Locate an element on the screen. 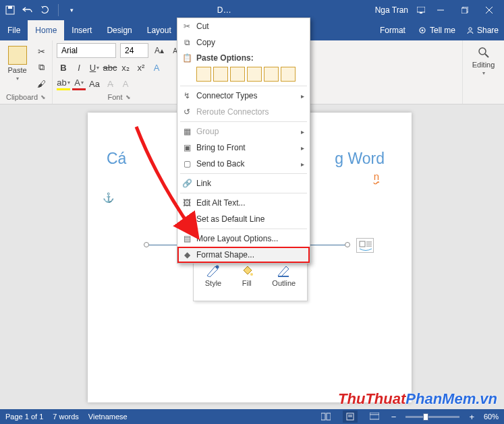  font-name-value: Arial is located at coordinates (69, 51).